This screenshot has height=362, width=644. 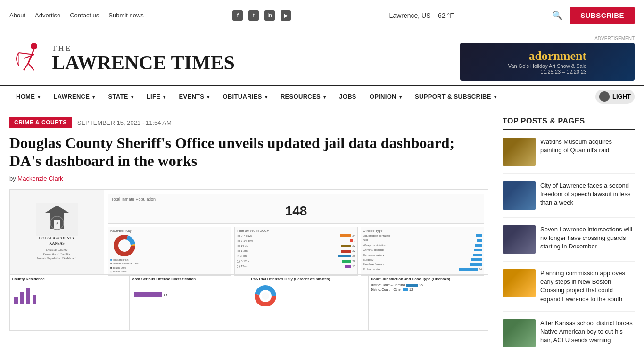 I want to click on logo-name: LAWRENCE TIMES, so click(x=143, y=63).